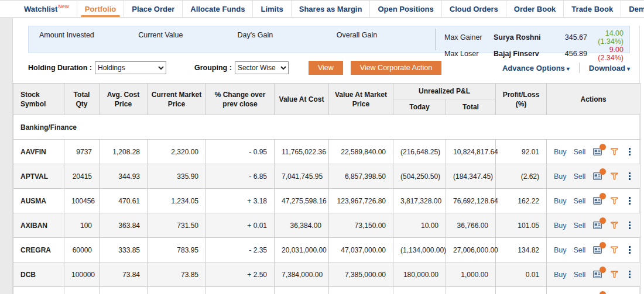  What do you see at coordinates (302, 275) in the screenshot?
I see `value-at-cost-cell: 7,384,000.00` at bounding box center [302, 275].